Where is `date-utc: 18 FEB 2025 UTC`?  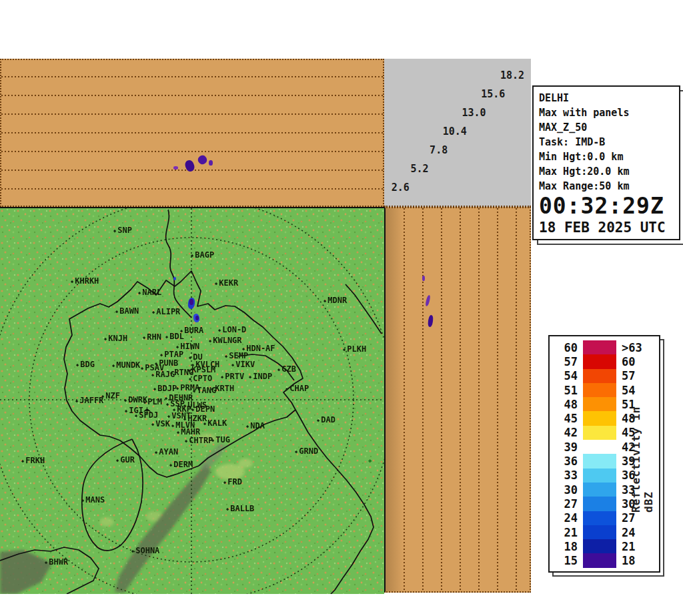
date-utc: 18 FEB 2025 UTC is located at coordinates (606, 228).